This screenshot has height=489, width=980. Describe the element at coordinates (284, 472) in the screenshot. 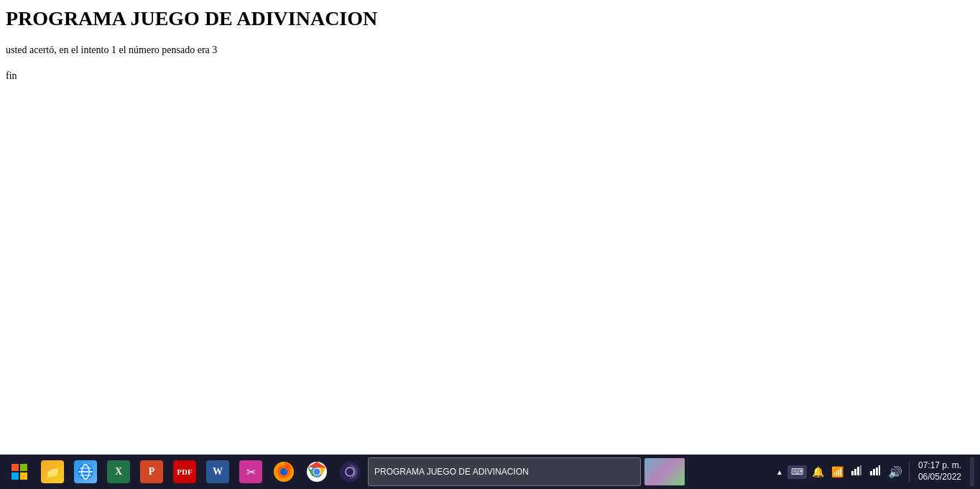

I see `taskbar-firefox` at that location.